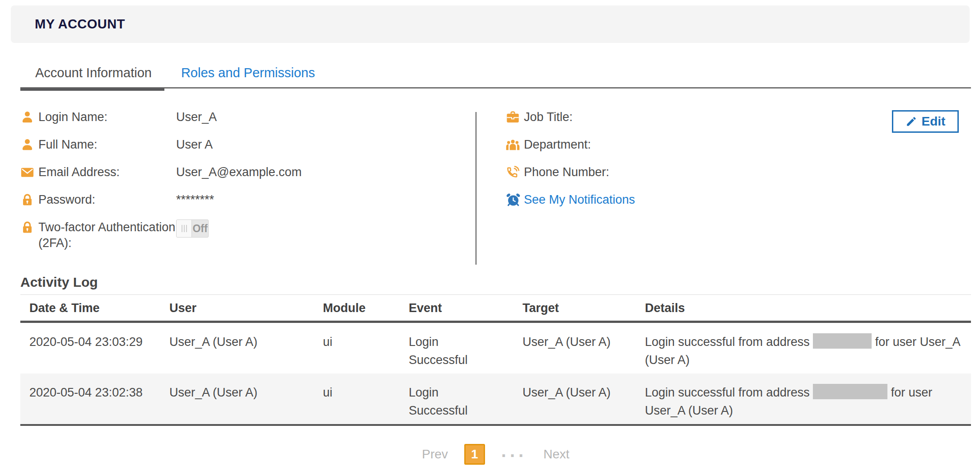  Describe the element at coordinates (574, 229) in the screenshot. I see `two-factor-value: Off` at that location.